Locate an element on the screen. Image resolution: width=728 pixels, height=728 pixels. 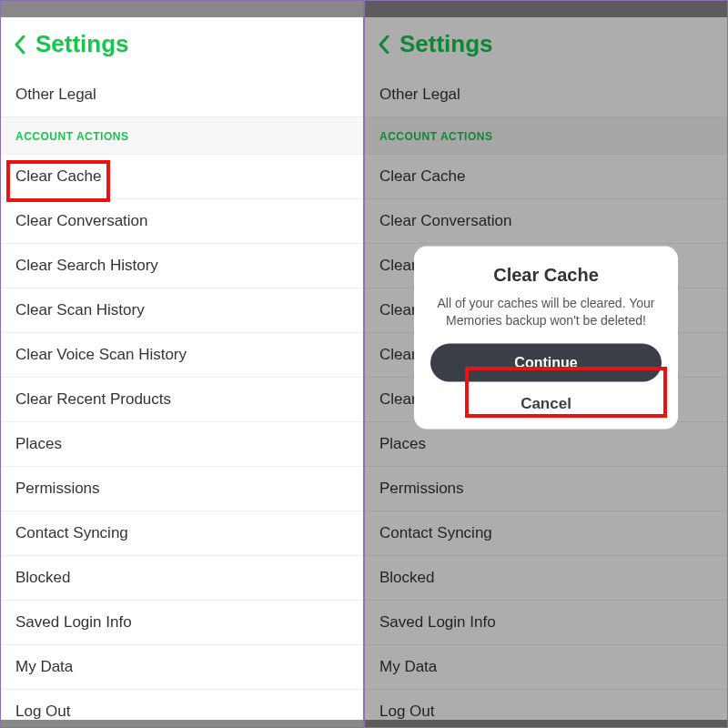
list-item-clear-search-history: Clear Search History is located at coordinates (182, 266).